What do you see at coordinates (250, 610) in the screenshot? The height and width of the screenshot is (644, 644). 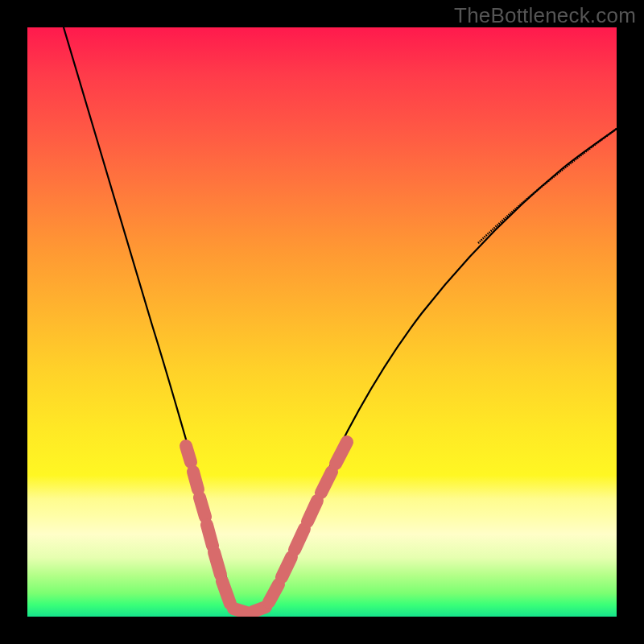 I see `highlight-band-bottom` at bounding box center [250, 610].